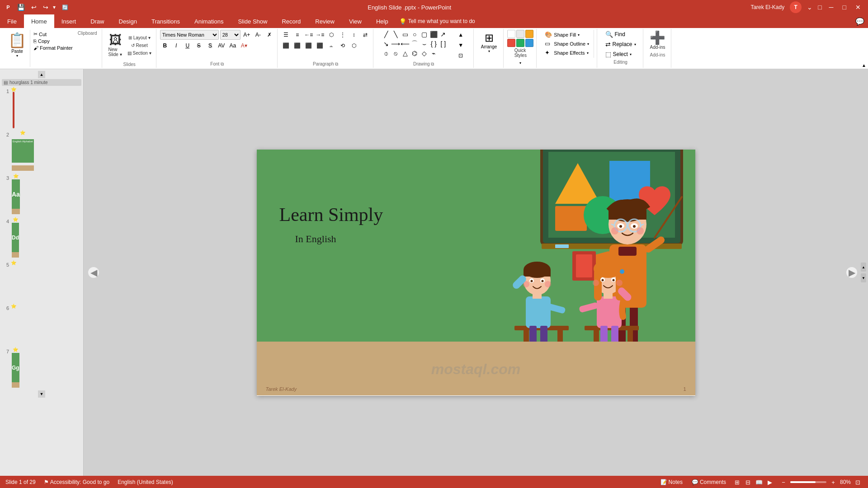 This screenshot has height=488, width=868. What do you see at coordinates (434, 53) in the screenshot?
I see `shape14: ⌁` at bounding box center [434, 53].